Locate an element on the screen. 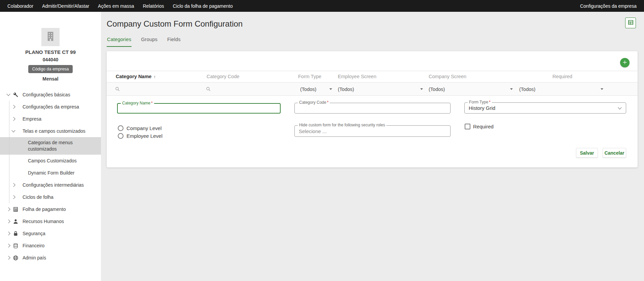 This screenshot has height=281, width=644. sidebar-item-empresa: Empresa is located at coordinates (50, 119).